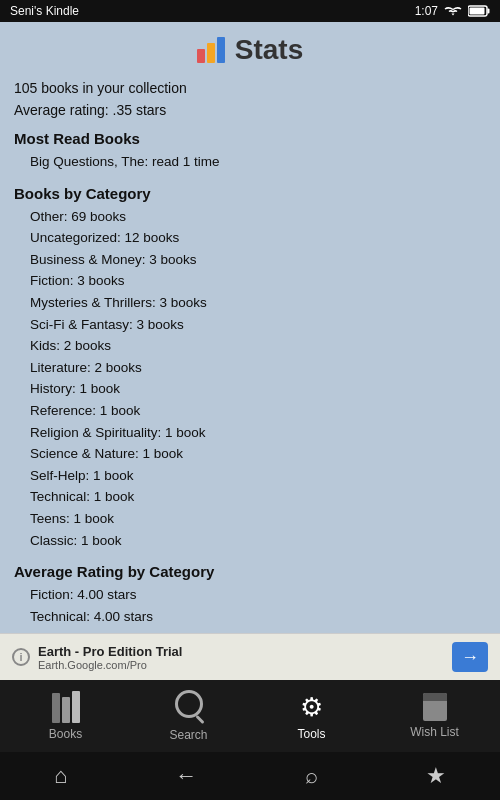 The image size is (500, 800). Describe the element at coordinates (258, 541) in the screenshot. I see `category-item: Classic: 1 book` at that location.